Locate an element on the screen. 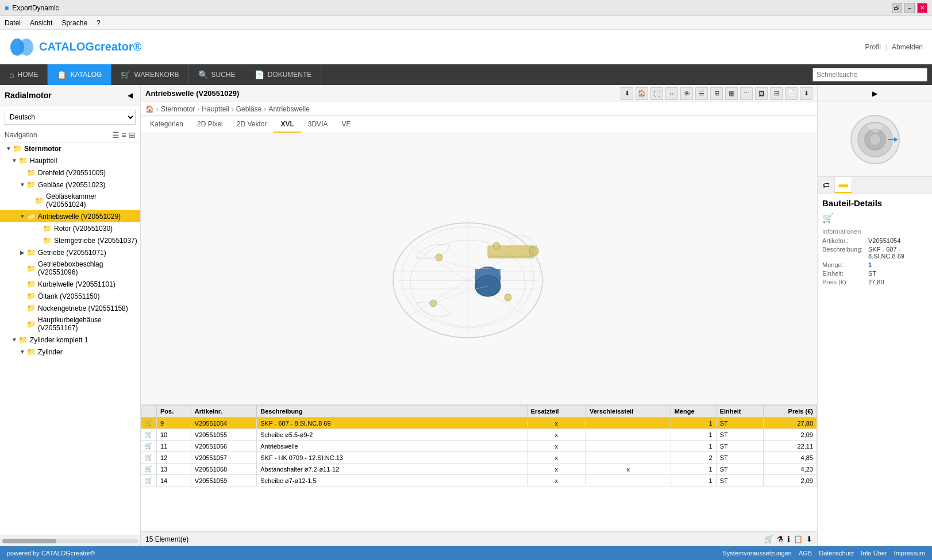  footer-info-icon: ℹ is located at coordinates (788, 539).